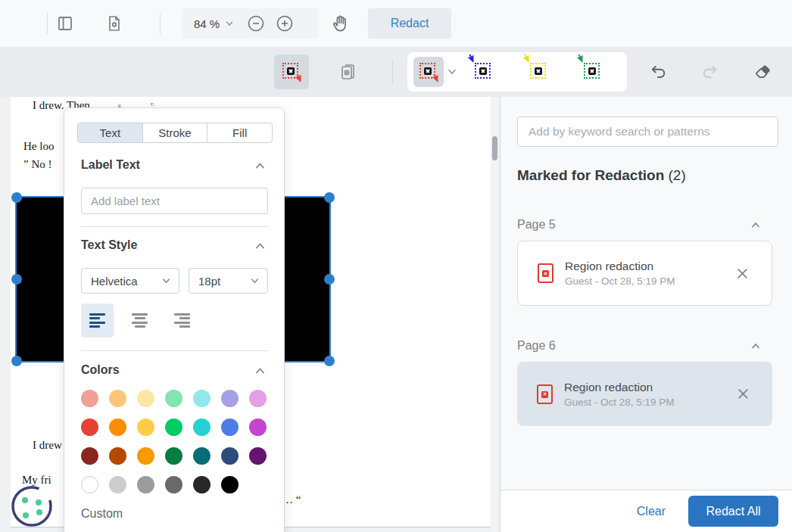 The image size is (792, 532). Describe the element at coordinates (329, 198) in the screenshot. I see `selection-handle-top-right` at that location.